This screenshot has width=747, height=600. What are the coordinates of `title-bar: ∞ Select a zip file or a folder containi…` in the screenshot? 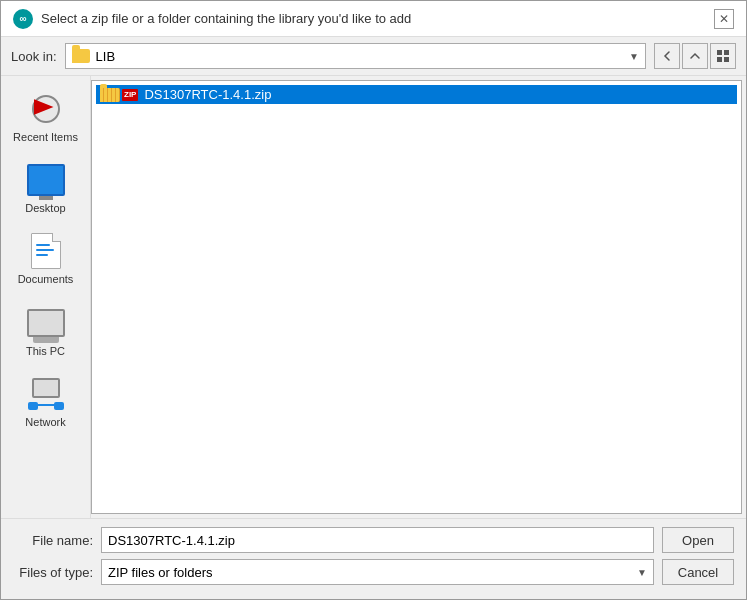 It's located at (374, 19).